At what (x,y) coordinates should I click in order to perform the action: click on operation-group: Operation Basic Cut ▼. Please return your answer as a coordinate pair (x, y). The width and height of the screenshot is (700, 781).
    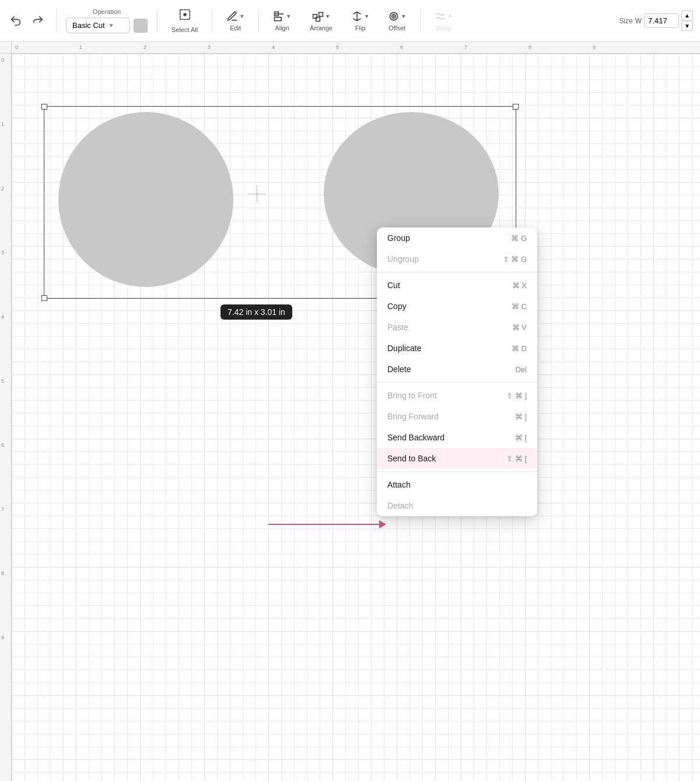
    Looking at the image, I should click on (107, 21).